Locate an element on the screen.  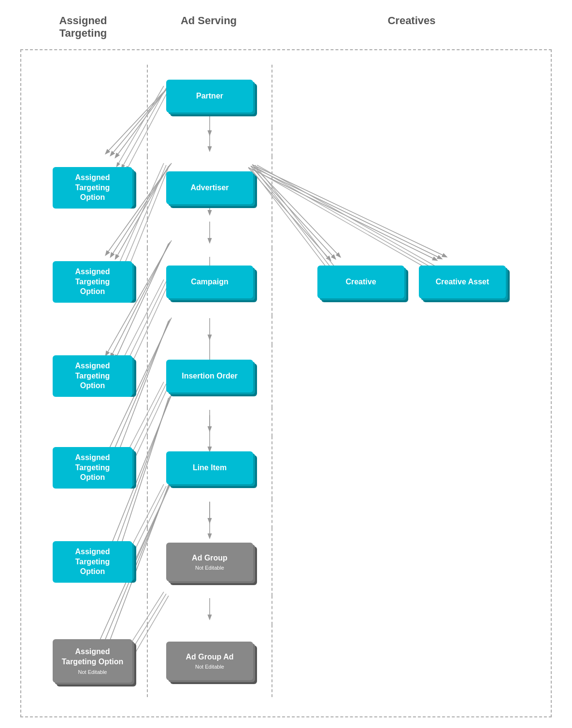
cell-creatives-row: Creative Creative Asset is located at coordinates (412, 282).